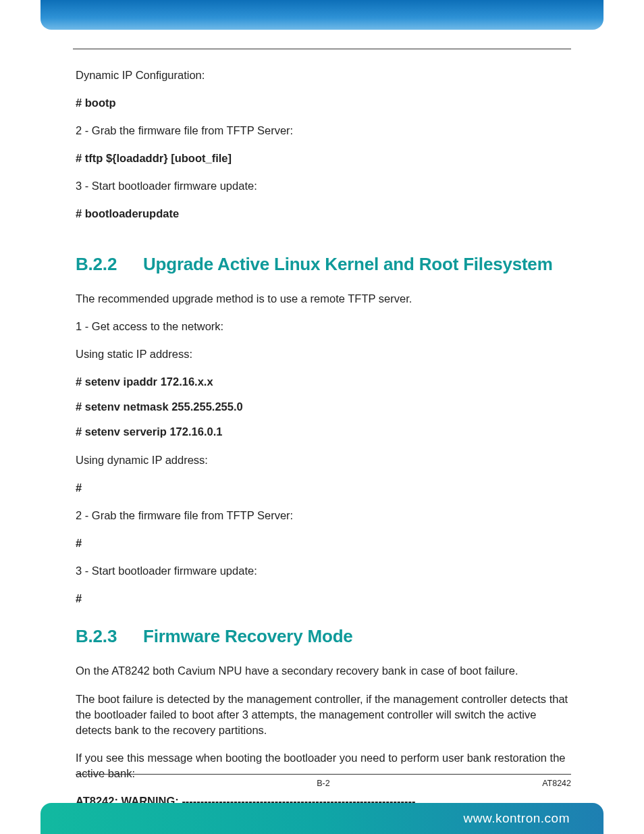 This screenshot has width=644, height=834. What do you see at coordinates (323, 264) in the screenshot?
I see `section-heading-b22: B.2.2 Upgrade Active Linux Kernel and Ro…` at bounding box center [323, 264].